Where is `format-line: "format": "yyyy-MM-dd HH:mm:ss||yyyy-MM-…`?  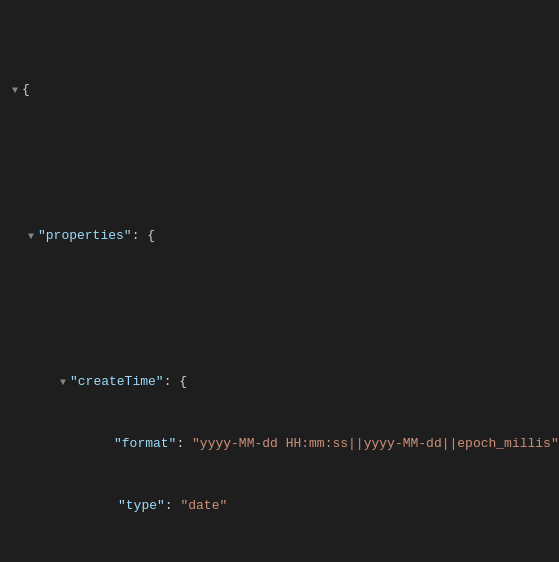 format-line: "format": "yyyy-MM-dd HH:mm:ss||yyyy-MM-… is located at coordinates (304, 444).